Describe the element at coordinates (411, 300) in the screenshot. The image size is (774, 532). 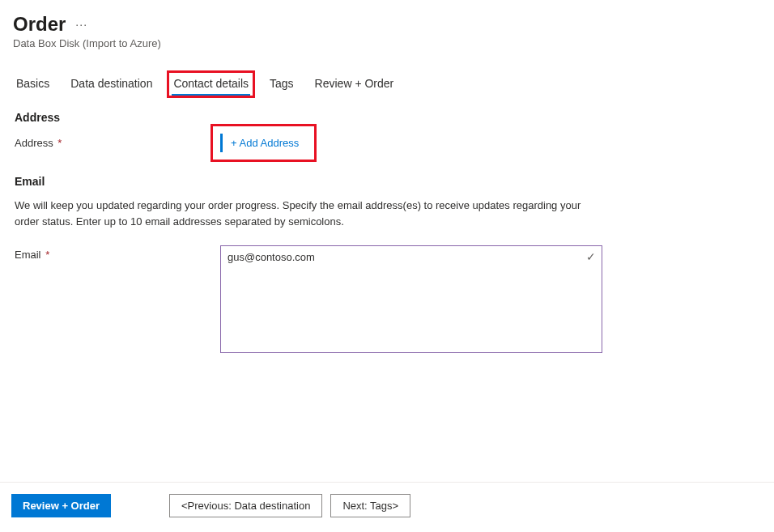
I see `email-input` at that location.